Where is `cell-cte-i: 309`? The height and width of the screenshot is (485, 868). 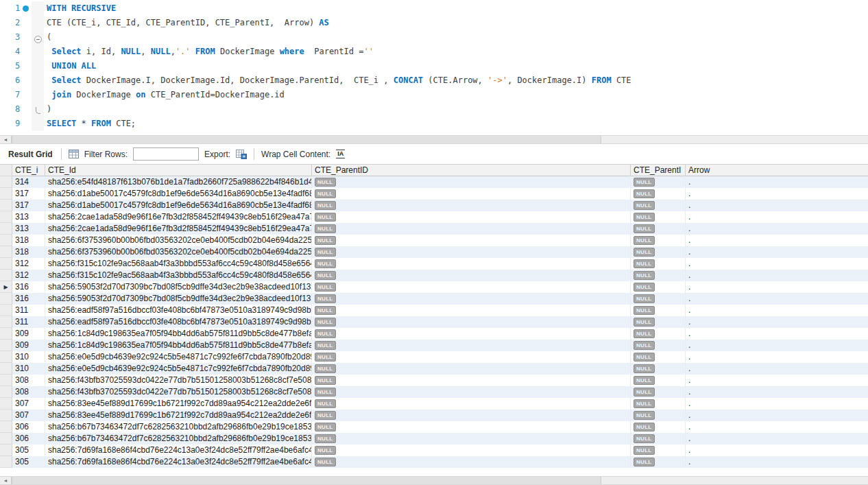 cell-cte-i: 309 is located at coordinates (29, 346).